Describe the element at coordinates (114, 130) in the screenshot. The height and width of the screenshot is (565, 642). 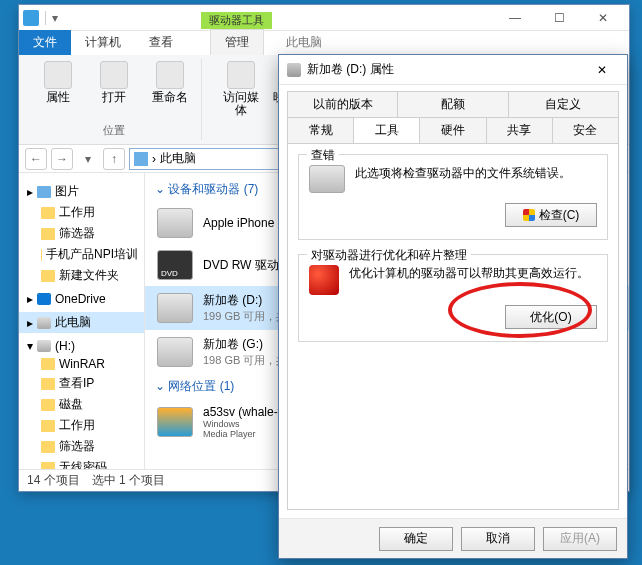
I see `ribbon-group-label: 位置` at that location.